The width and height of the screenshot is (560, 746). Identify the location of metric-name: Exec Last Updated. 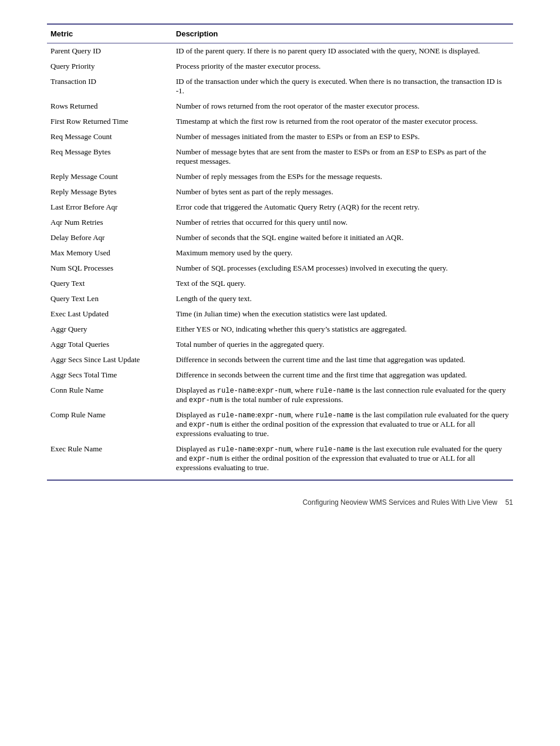
(110, 314).